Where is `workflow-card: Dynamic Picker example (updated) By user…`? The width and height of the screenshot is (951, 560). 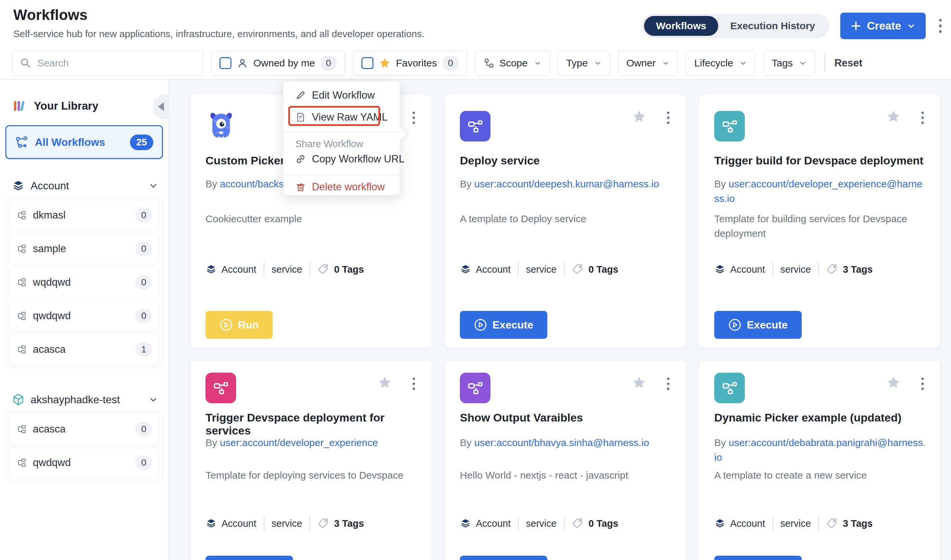 workflow-card: Dynamic Picker example (updated) By user… is located at coordinates (820, 460).